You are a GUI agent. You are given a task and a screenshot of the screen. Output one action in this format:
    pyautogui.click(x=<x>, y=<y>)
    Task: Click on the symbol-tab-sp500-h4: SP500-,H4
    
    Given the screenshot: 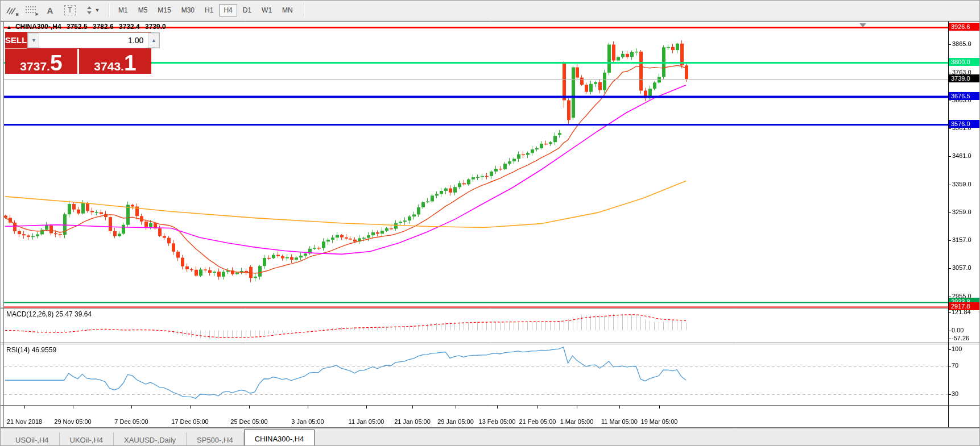 What is the action you would take?
    pyautogui.click(x=215, y=439)
    